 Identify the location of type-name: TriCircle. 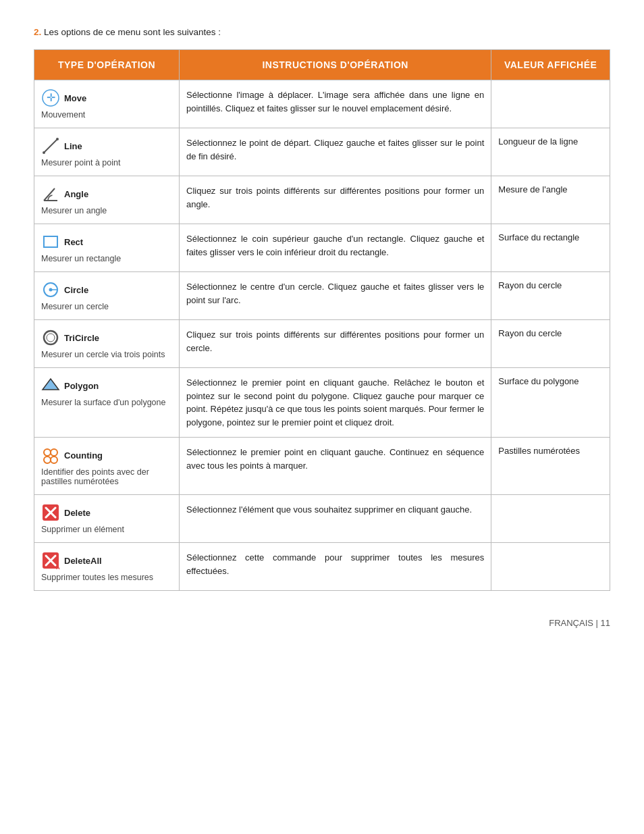
(82, 338).